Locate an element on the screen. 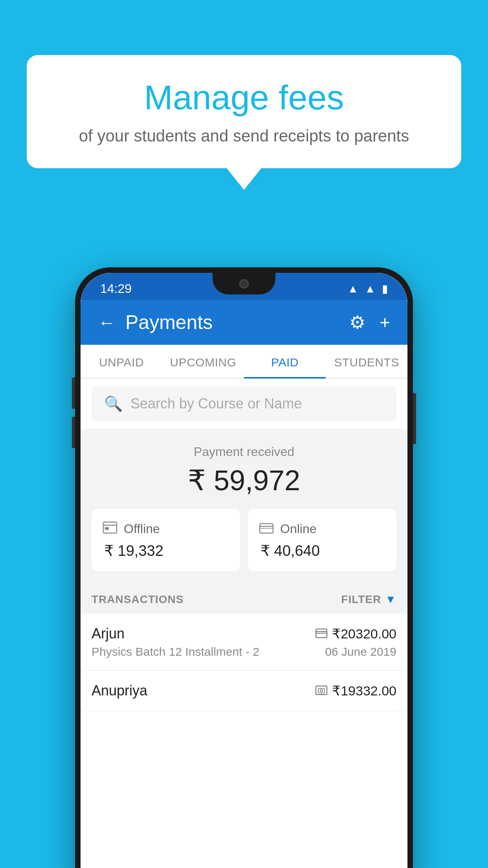 Image resolution: width=488 pixels, height=868 pixels. offline-card-header: Offline is located at coordinates (166, 529).